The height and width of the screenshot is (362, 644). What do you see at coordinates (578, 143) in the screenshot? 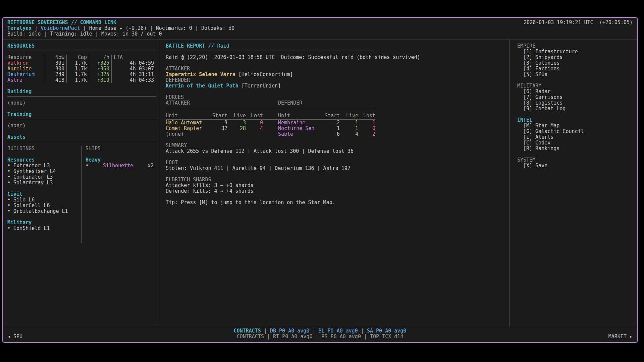
I see `menu-item-codex: [C]Codex` at bounding box center [578, 143].